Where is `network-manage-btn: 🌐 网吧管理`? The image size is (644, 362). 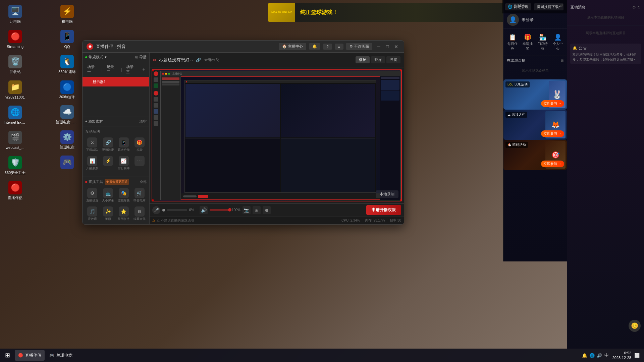 network-manage-btn: 🌐 网吧管理 is located at coordinates (518, 7).